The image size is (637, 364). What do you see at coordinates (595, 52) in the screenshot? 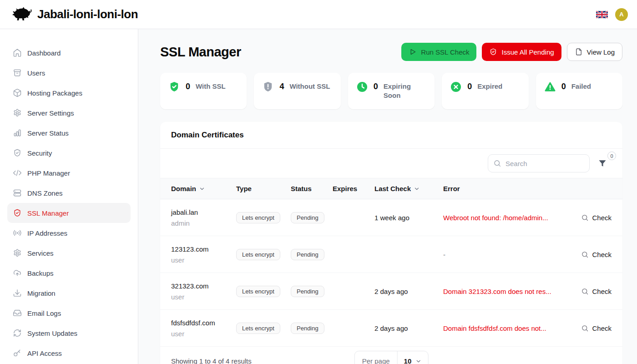
I see `view-log-button: View Log` at bounding box center [595, 52].